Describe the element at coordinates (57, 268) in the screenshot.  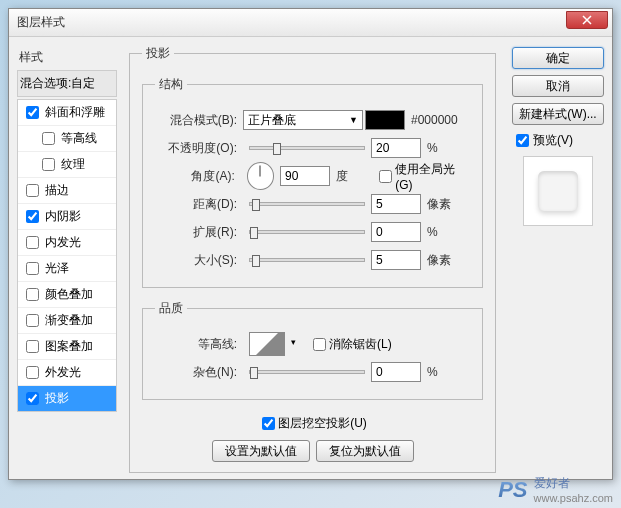
I see `style-item-label: 光泽` at that location.